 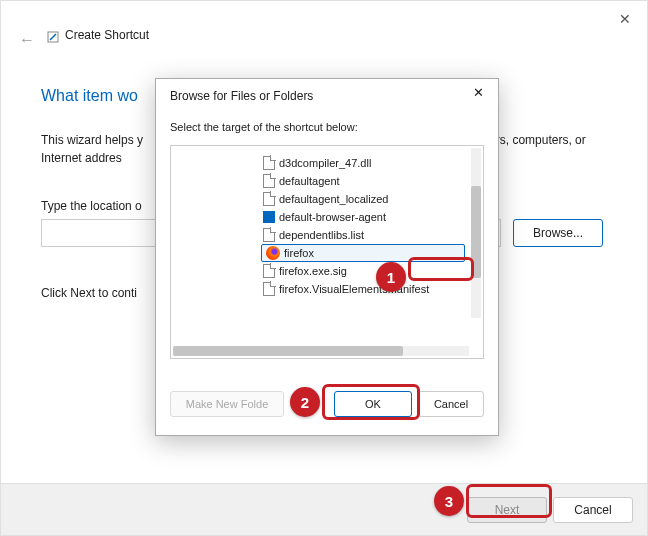 What do you see at coordinates (363, 253) in the screenshot?
I see `file-row-selected: firefox` at bounding box center [363, 253].